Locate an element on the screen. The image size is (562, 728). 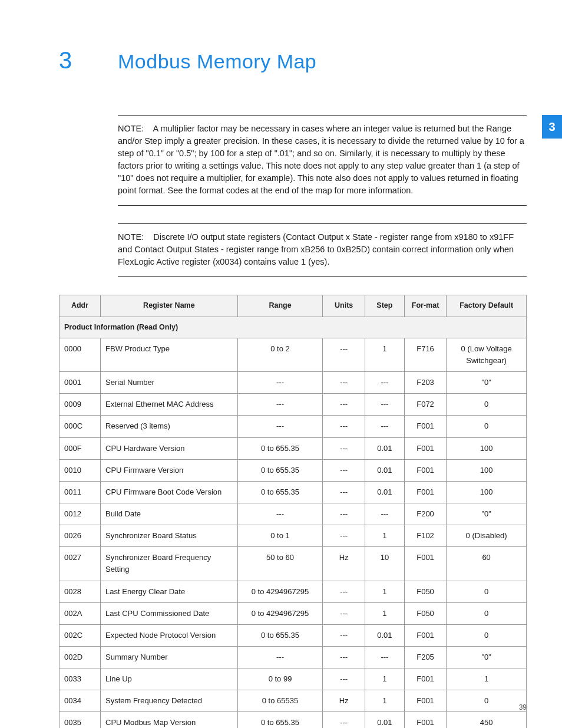
cell-addr: 0028 is located at coordinates (80, 592).